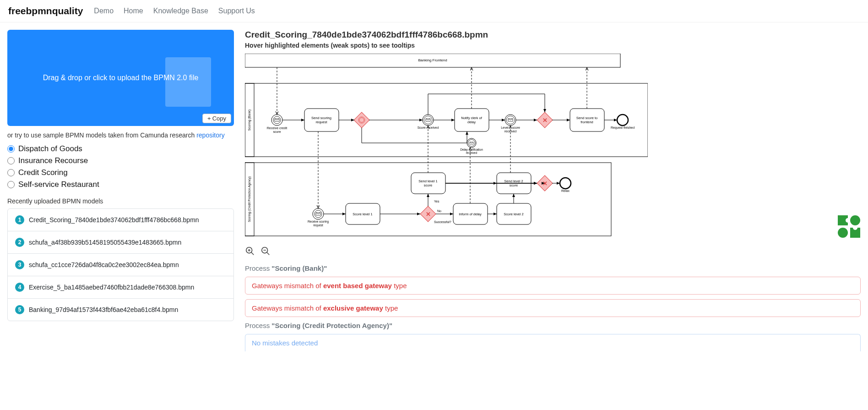  Describe the element at coordinates (434, 11) in the screenshot. I see `navbar: freebpmnquality Demo Home Knowledge Base…` at that location.